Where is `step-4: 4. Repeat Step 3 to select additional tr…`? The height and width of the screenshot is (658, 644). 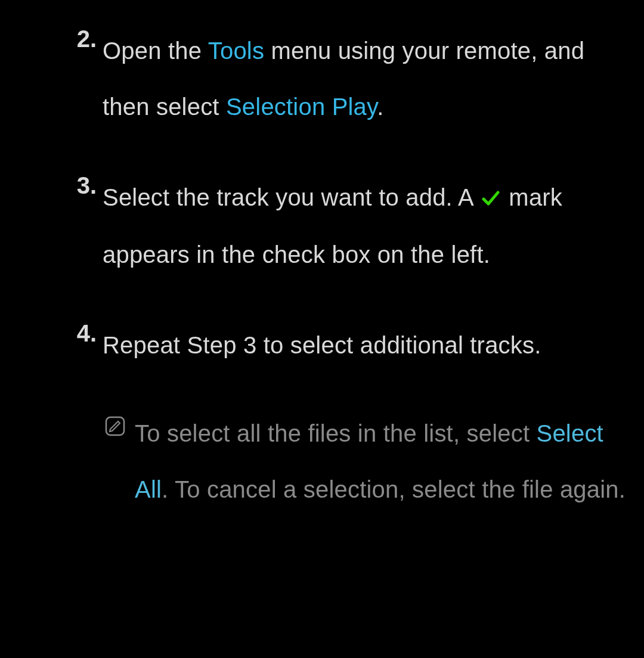 step-4: 4. Repeat Step 3 to select additional tr… is located at coordinates (355, 345).